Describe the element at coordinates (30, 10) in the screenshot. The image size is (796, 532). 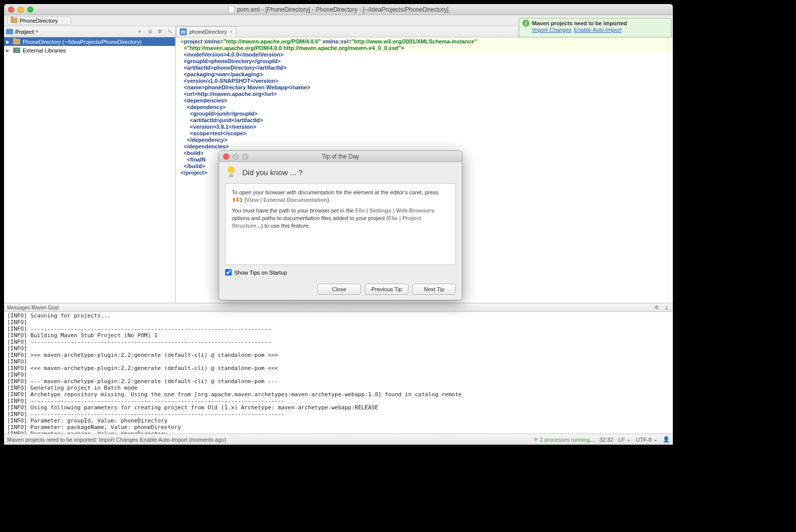
I see `zoom-window-icon` at that location.